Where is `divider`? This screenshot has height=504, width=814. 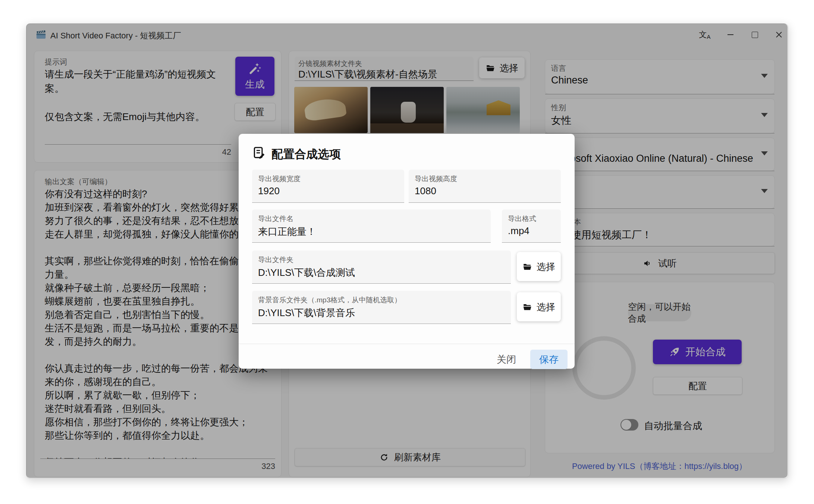
divider is located at coordinates (406, 344).